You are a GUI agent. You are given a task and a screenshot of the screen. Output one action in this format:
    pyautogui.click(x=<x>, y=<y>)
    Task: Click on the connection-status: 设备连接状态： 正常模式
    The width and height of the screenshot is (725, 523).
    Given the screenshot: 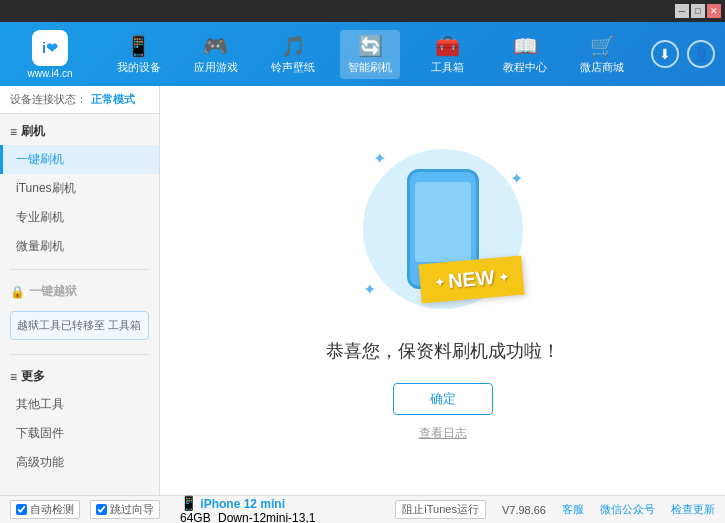 What is the action you would take?
    pyautogui.click(x=80, y=100)
    